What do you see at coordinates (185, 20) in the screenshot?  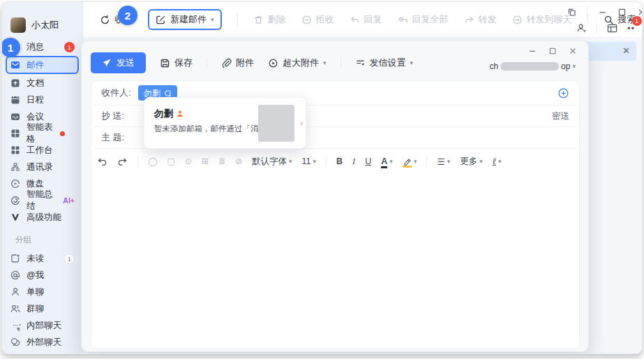 I see `compose-button: 新建邮件 ▾` at bounding box center [185, 20].